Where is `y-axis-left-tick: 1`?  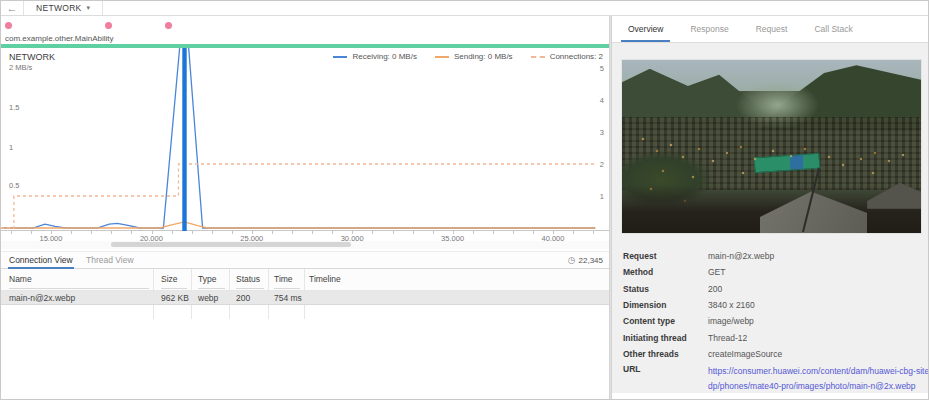 y-axis-left-tick: 1 is located at coordinates (11, 148).